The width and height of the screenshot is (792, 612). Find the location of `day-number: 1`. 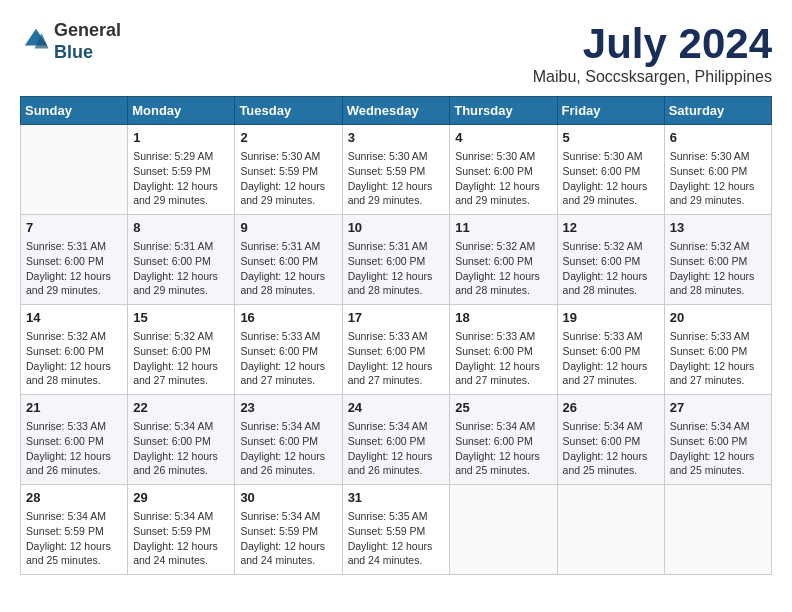

day-number: 1 is located at coordinates (181, 138).